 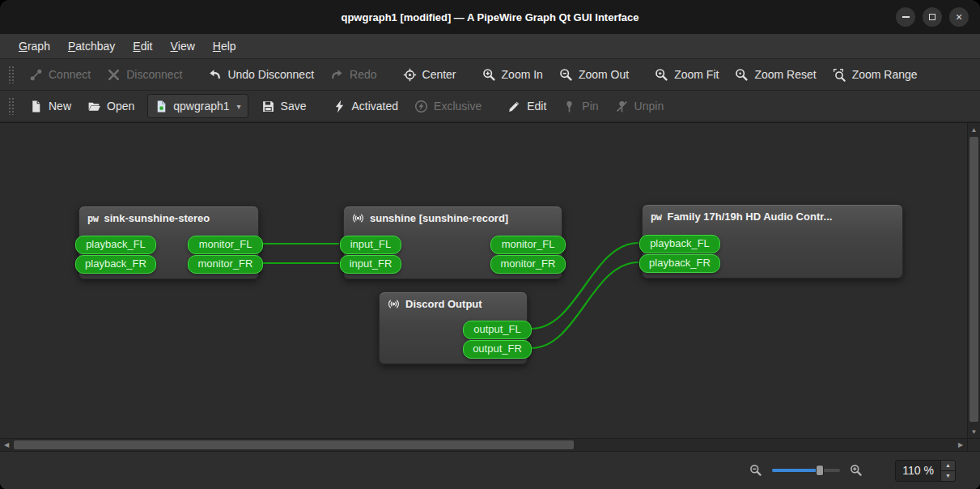 What do you see at coordinates (215, 74) in the screenshot?
I see `undo-icon` at bounding box center [215, 74].